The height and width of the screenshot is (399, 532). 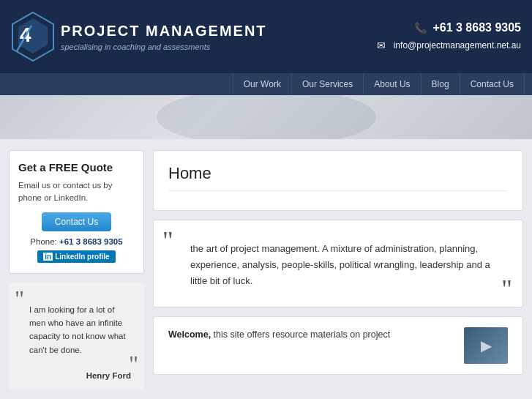 I want to click on nav-about-us: About Us, so click(x=392, y=84).